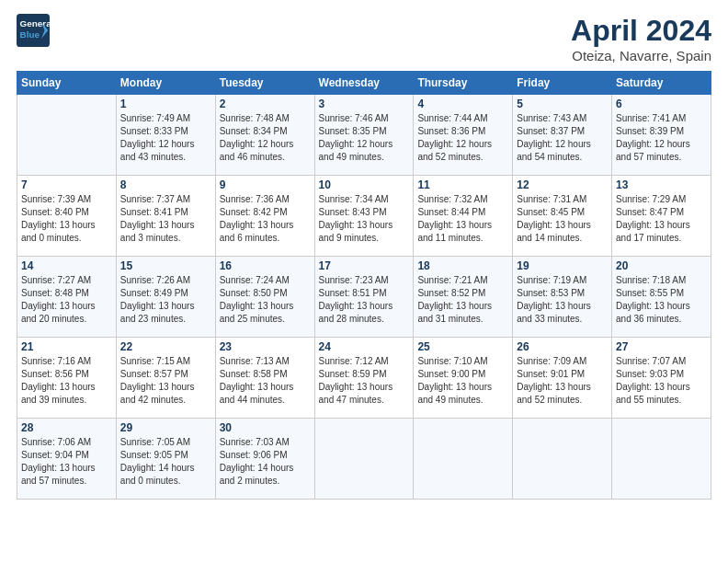  What do you see at coordinates (33, 30) in the screenshot?
I see `logo-icon: General Blue` at bounding box center [33, 30].